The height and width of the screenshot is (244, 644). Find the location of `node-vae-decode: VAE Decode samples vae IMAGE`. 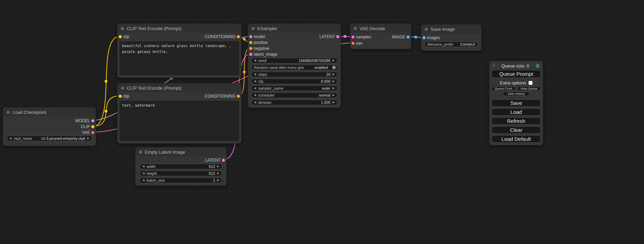

node-vae-decode: VAE Decode samples vae IMAGE is located at coordinates (380, 36).